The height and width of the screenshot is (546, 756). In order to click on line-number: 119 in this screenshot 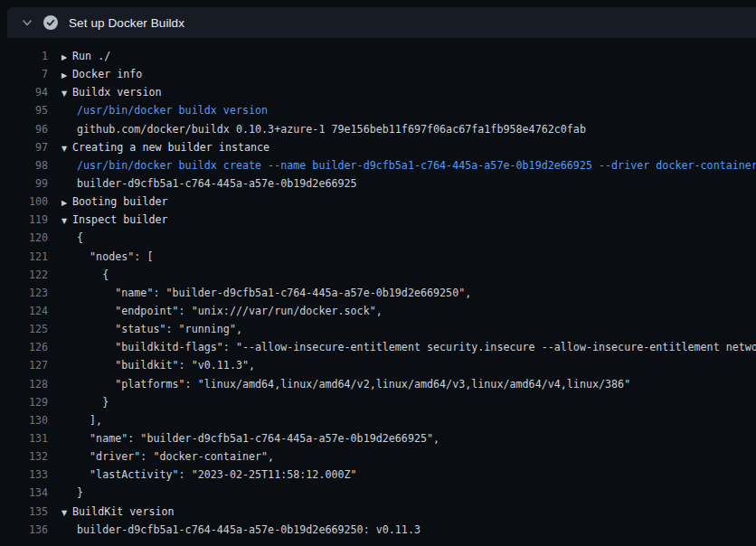, I will do `click(24, 220)`.